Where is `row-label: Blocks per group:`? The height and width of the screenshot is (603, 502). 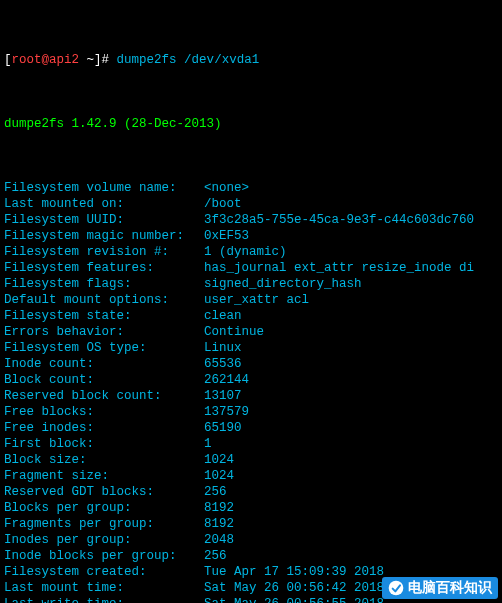 row-label: Blocks per group: is located at coordinates (104, 508).